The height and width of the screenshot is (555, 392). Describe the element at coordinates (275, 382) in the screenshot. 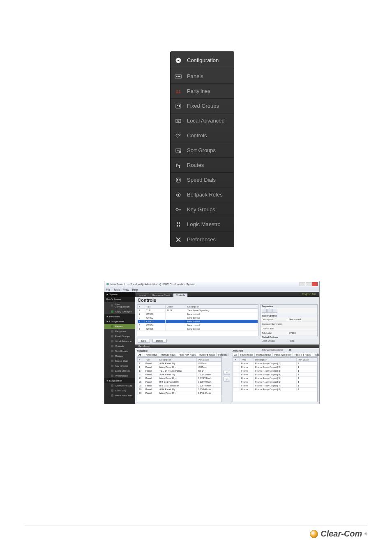

I see `table-row: FrameFrame Relay Output [ 6 ]1` at that location.